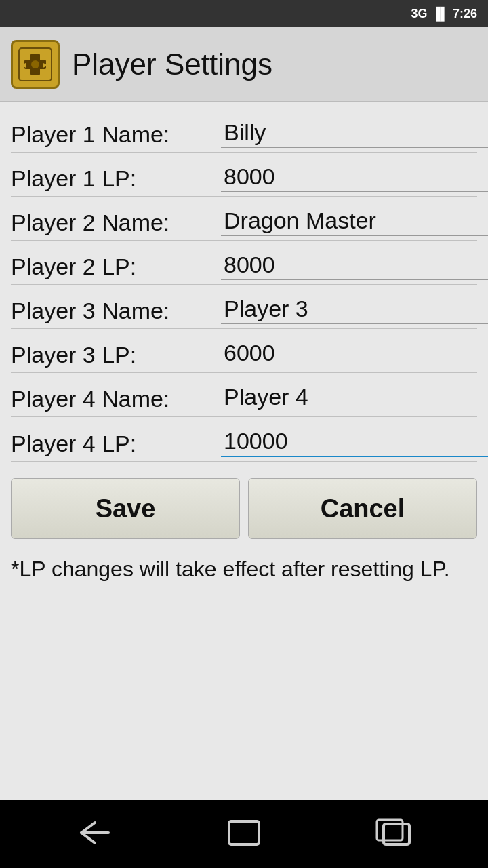 The width and height of the screenshot is (488, 868). What do you see at coordinates (125, 509) in the screenshot?
I see `save-button: Save` at bounding box center [125, 509].